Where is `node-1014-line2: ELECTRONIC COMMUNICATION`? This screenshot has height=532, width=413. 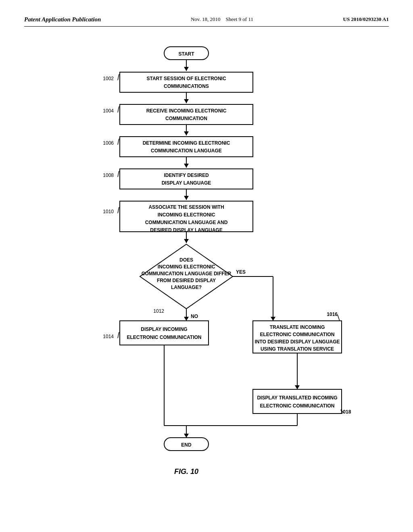 node-1014-line2: ELECTRONIC COMMUNICATION is located at coordinates (164, 337).